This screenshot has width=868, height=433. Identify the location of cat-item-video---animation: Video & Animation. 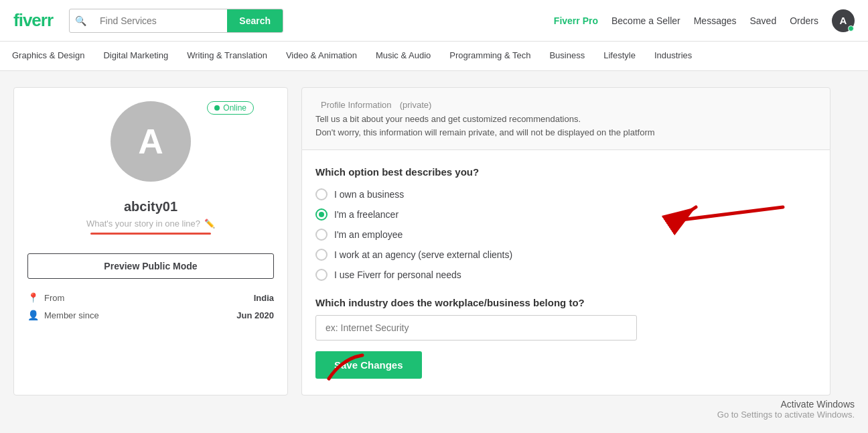
(321, 56).